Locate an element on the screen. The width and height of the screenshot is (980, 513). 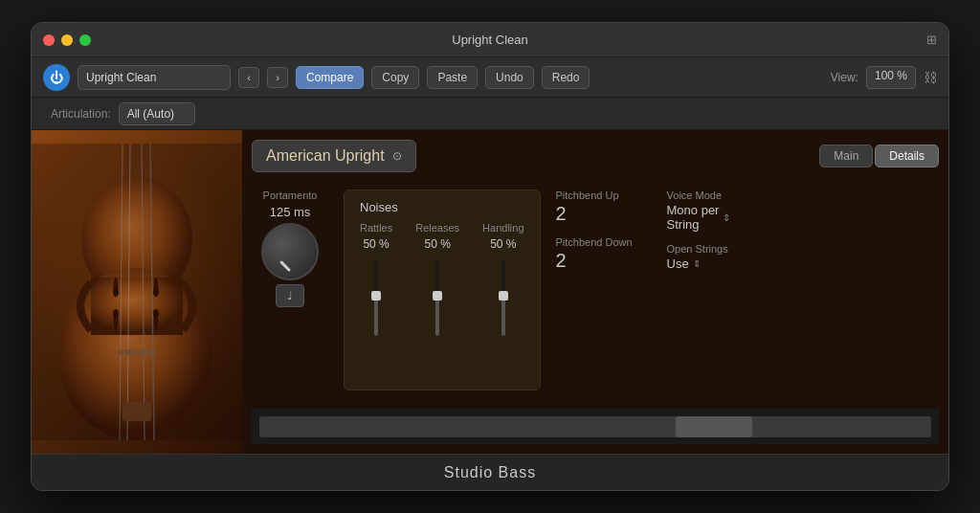
releases-track is located at coordinates (437, 298).